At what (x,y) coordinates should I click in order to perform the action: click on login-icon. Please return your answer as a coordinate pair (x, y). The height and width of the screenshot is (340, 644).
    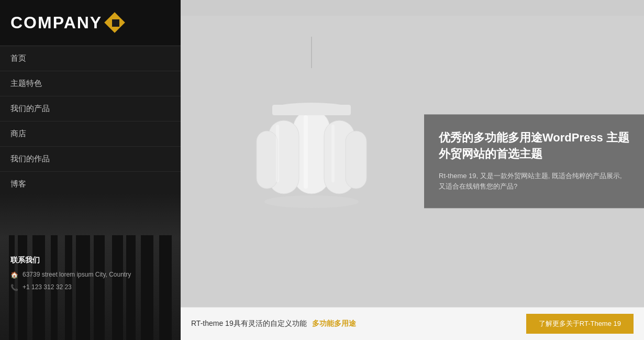
    Looking at the image, I should click on (30, 235).